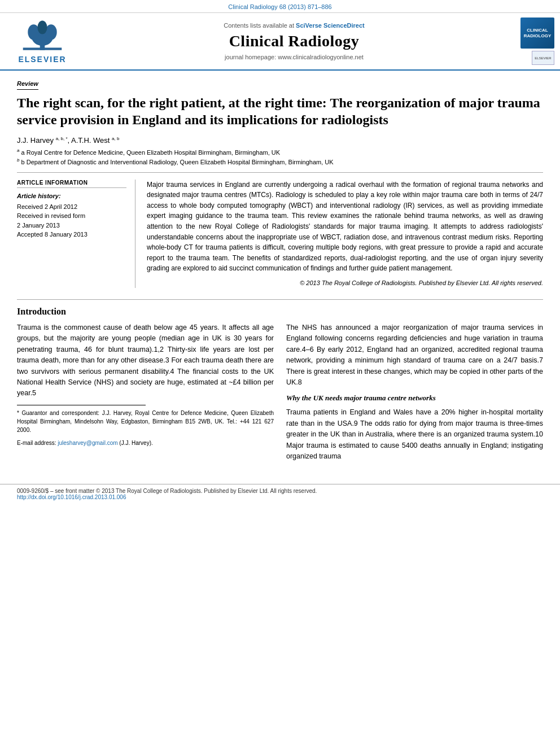 Image resolution: width=560 pixels, height=747 pixels. What do you see at coordinates (543, 58) in the screenshot?
I see `small-badge: ELSEVIER` at bounding box center [543, 58].